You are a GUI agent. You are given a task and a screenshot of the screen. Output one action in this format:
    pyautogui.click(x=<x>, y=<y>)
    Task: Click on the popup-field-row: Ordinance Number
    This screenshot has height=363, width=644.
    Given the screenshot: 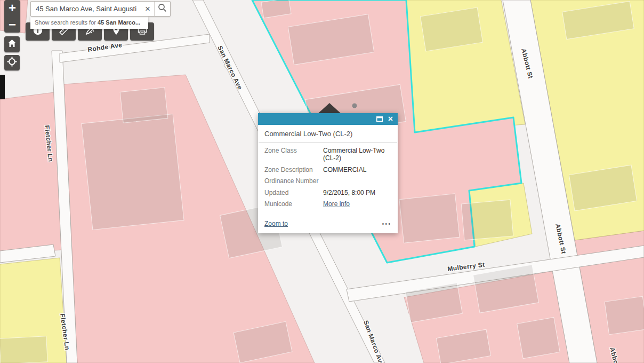 What is the action you would take?
    pyautogui.click(x=328, y=181)
    